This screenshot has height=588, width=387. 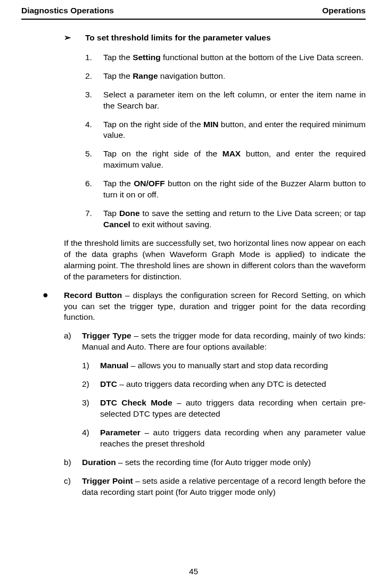 I want to click on step-7: 7. Tap Done to save the setting and retu…, so click(x=226, y=219).